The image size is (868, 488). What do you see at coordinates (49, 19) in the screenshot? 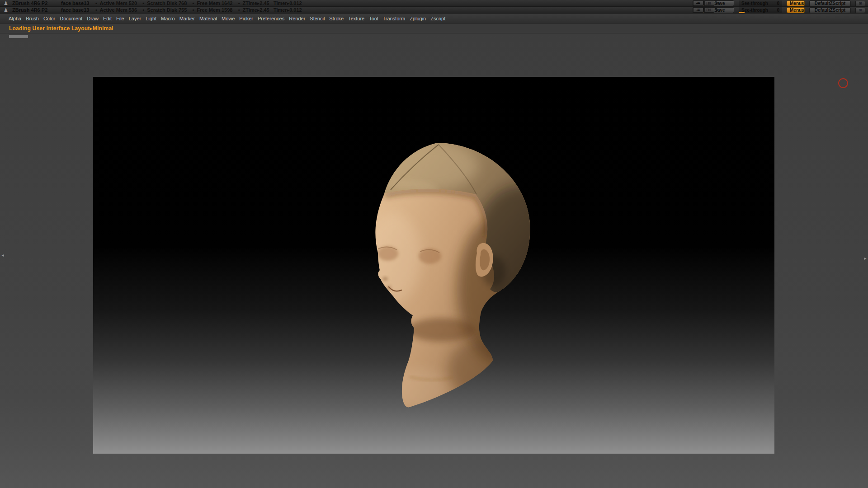
I see `menu-item-color: Color` at bounding box center [49, 19].